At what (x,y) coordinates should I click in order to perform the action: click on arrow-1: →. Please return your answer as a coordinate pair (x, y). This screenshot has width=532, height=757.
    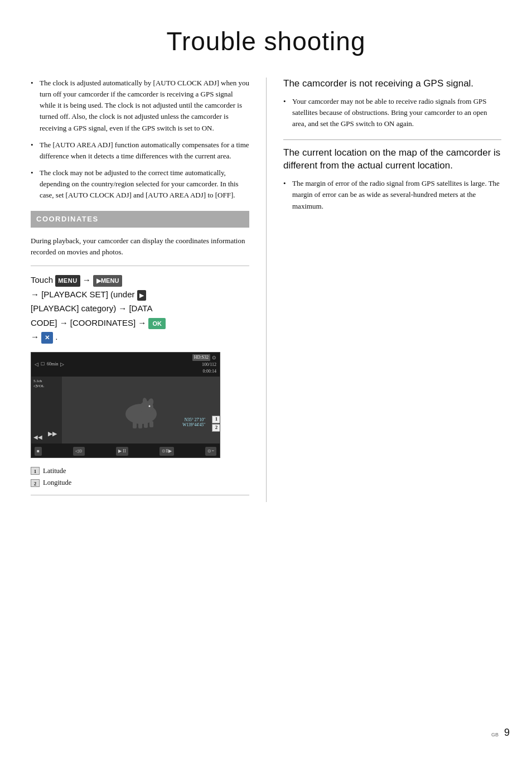
    Looking at the image, I should click on (88, 280).